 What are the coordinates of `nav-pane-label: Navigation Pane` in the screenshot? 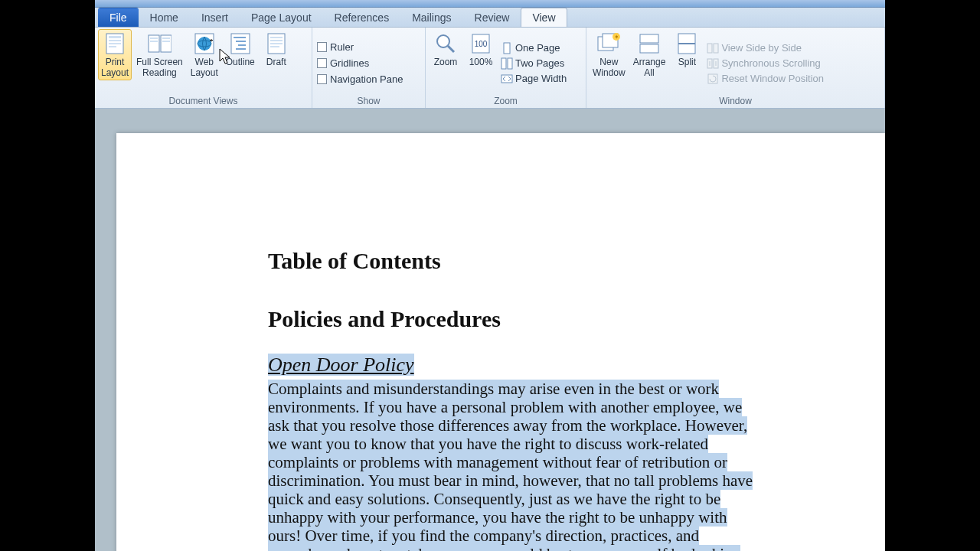 It's located at (366, 80).